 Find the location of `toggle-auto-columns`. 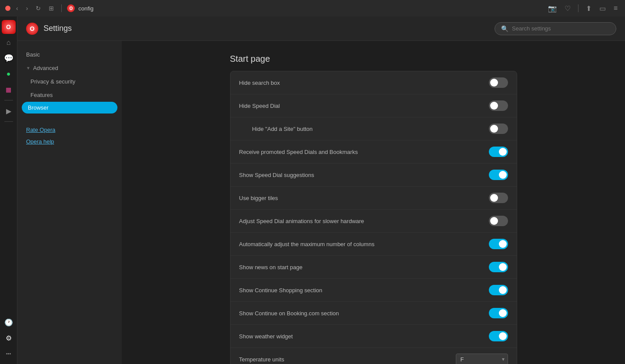

toggle-auto-columns is located at coordinates (498, 244).